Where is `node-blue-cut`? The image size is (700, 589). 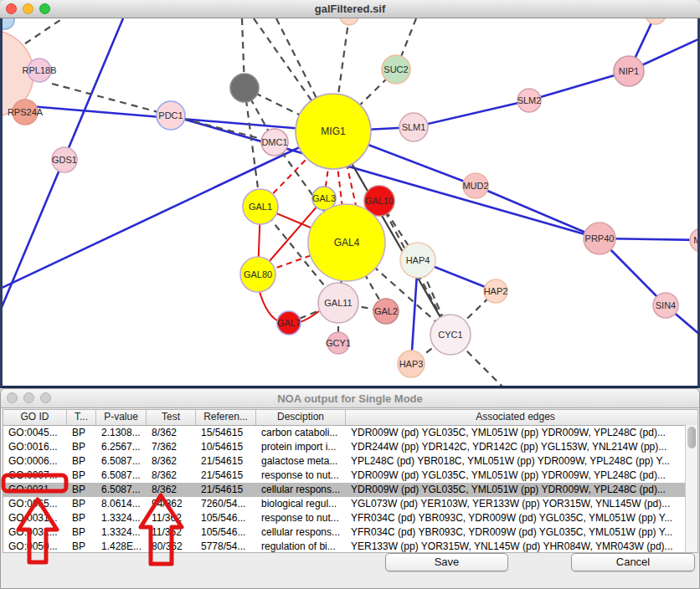 node-blue-cut is located at coordinates (8, 23).